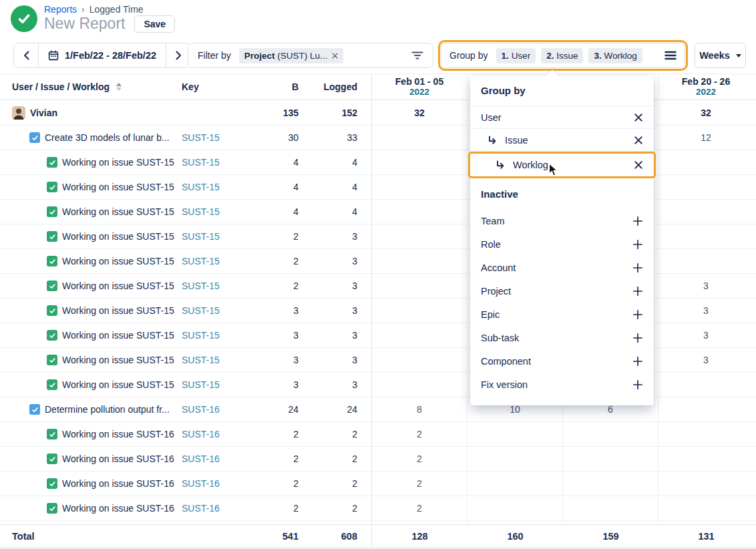  What do you see at coordinates (60, 9) in the screenshot?
I see `breadcrumb-reports-link: Reports` at bounding box center [60, 9].